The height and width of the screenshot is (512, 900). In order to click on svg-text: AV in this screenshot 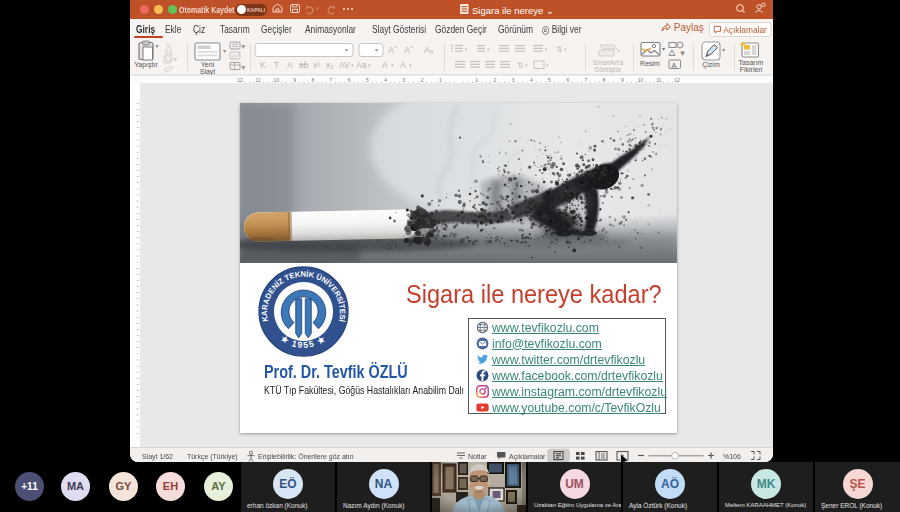, I will do `click(344, 65)`.